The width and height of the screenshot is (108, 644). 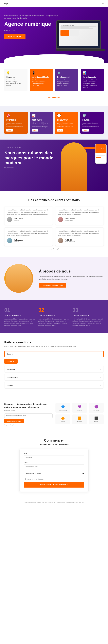 I want to click on faq-subtitle: Mauris cursus mattis malesuada a iaculis…, so click(x=54, y=346).